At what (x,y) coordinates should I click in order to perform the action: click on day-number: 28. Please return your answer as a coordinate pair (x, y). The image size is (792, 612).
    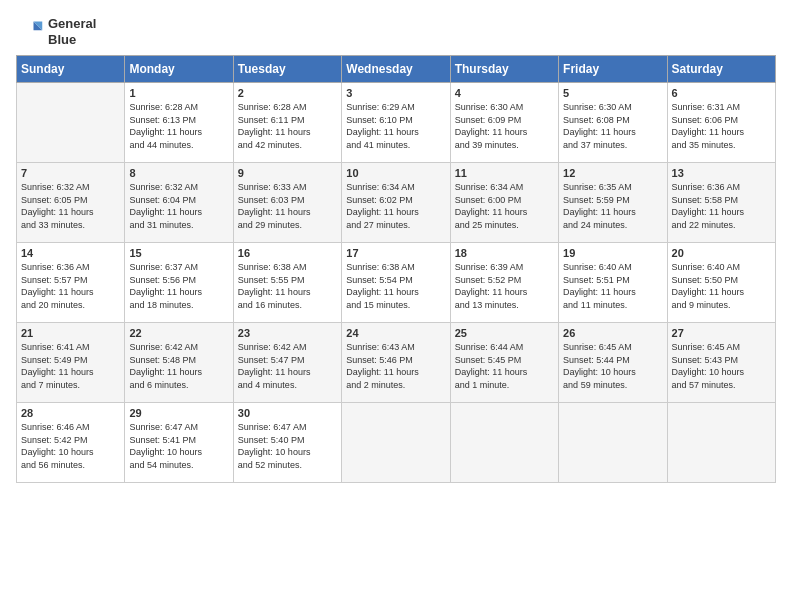
    Looking at the image, I should click on (70, 413).